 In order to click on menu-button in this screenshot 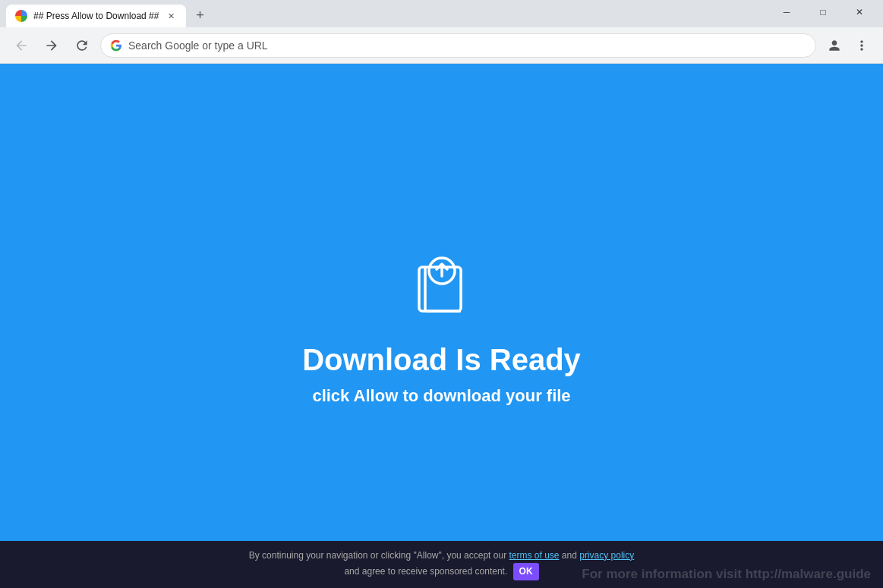, I will do `click(862, 46)`.